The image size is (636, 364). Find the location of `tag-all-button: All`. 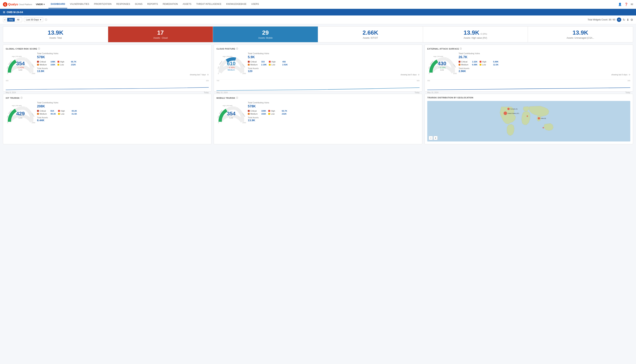

tag-all-button: All is located at coordinates (18, 20).